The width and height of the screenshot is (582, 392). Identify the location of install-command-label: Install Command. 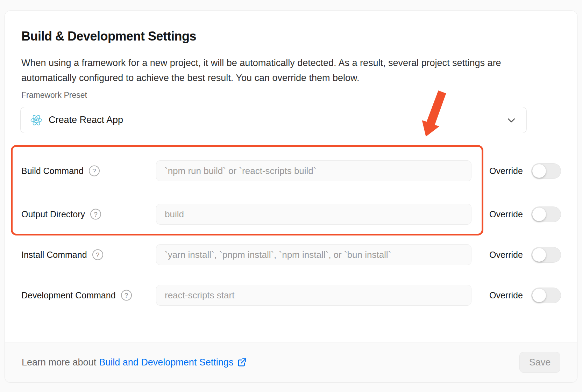
(54, 255).